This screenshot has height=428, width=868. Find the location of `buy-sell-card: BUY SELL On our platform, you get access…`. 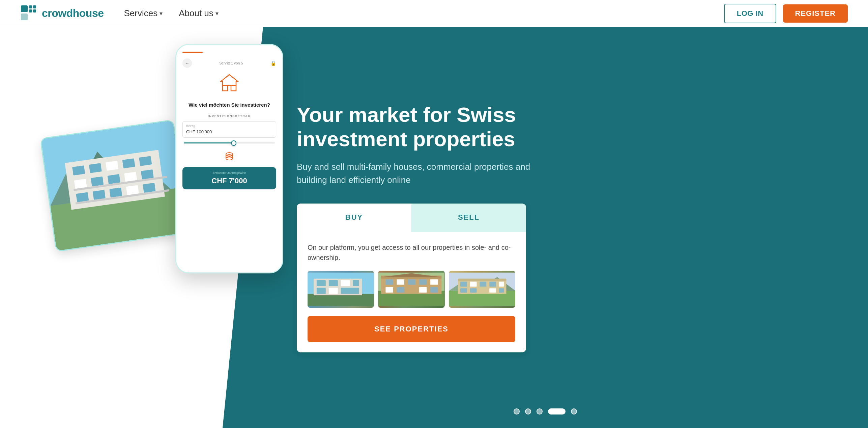

buy-sell-card: BUY SELL On our platform, you get access… is located at coordinates (411, 278).